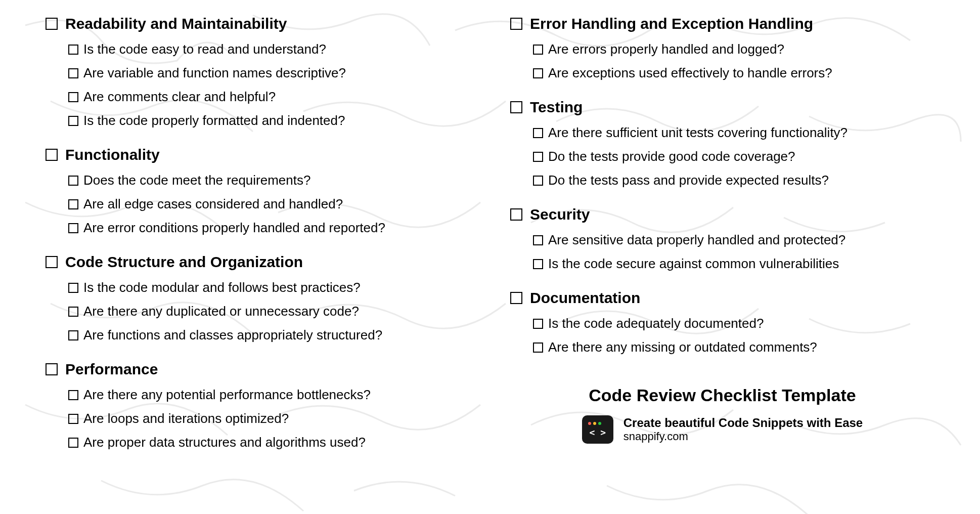  Describe the element at coordinates (698, 133) in the screenshot. I see `item-text: Are there sufficient unit tests covering…` at that location.